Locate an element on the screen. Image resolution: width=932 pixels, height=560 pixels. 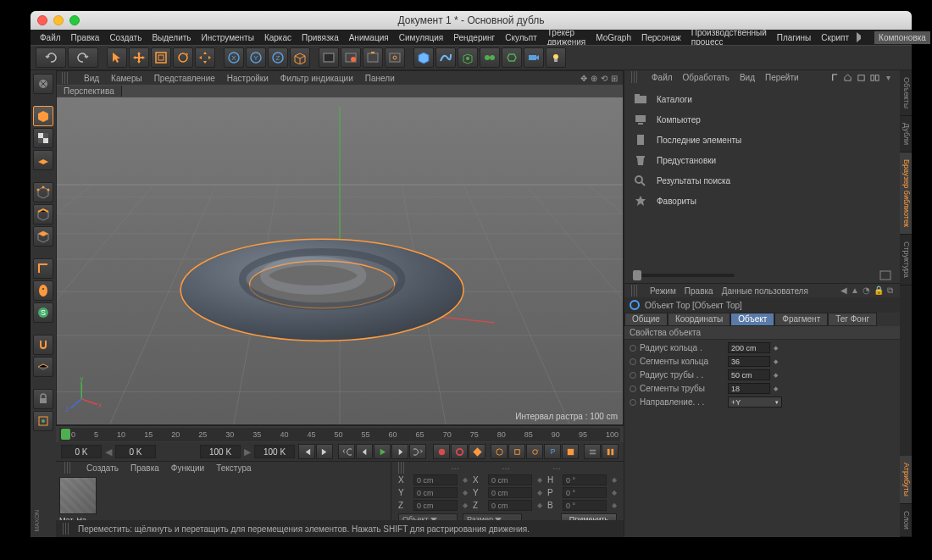
browser-menu-go: Перейти is located at coordinates (782, 78).